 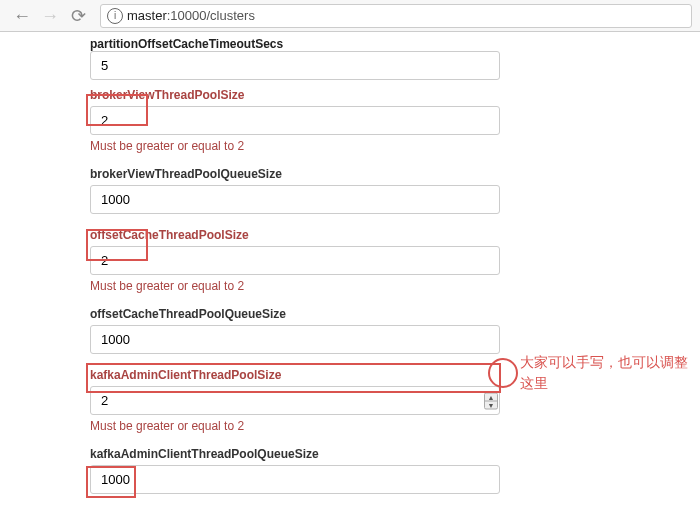 What do you see at coordinates (491, 400) in the screenshot?
I see `number-spinner: ▲▼` at bounding box center [491, 400].